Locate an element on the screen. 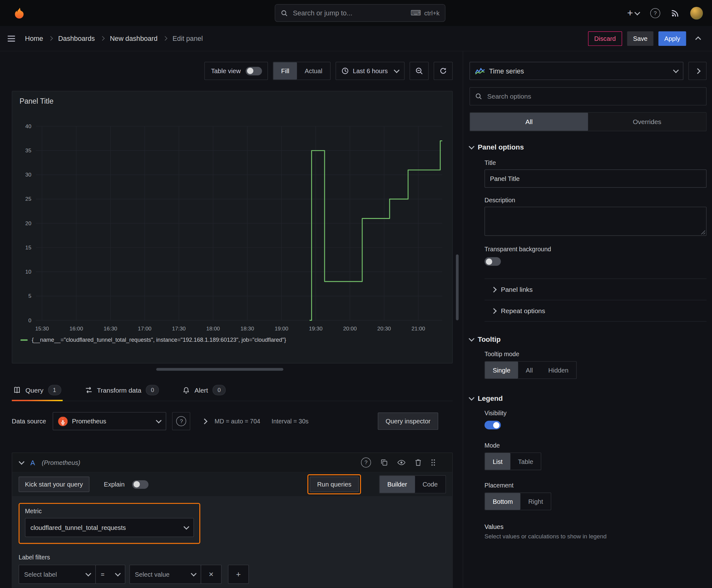 This screenshot has height=588, width=712. drag-handle-icon is located at coordinates (433, 463).